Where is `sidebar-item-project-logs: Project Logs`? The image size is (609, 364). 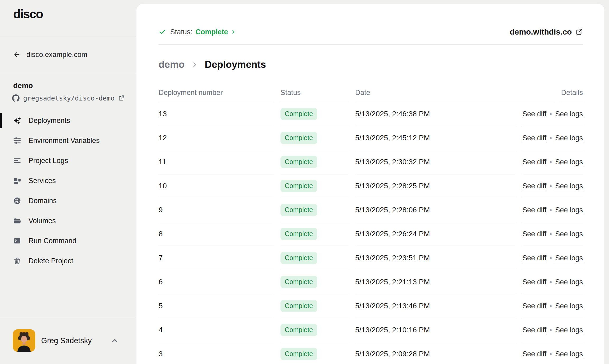
sidebar-item-project-logs: Project Logs is located at coordinates (68, 161).